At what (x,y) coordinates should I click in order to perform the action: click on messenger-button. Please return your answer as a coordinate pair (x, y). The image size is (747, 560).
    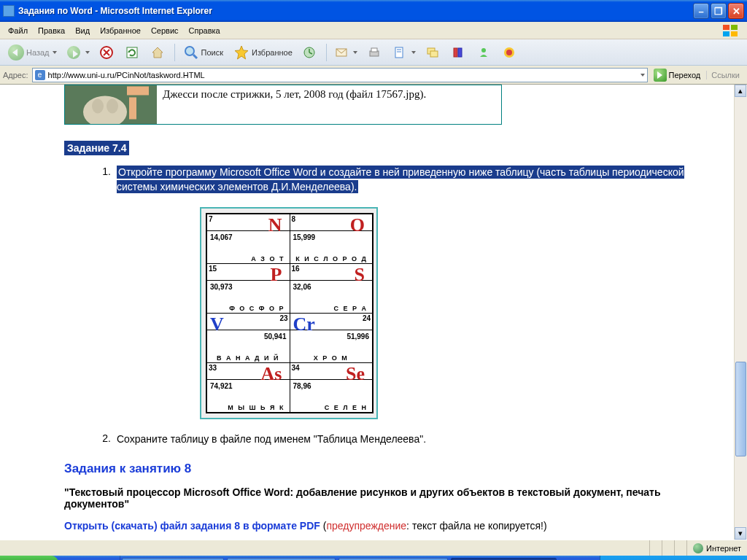
    Looking at the image, I should click on (484, 52).